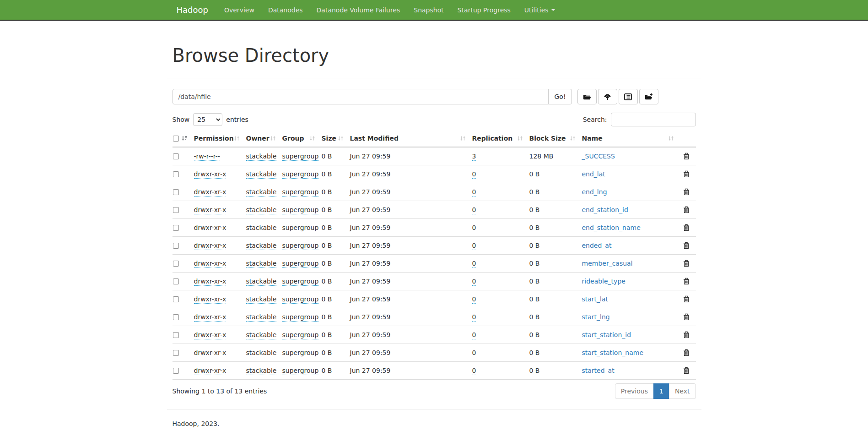  Describe the element at coordinates (662, 391) in the screenshot. I see `pagination-page-1: 1` at that location.